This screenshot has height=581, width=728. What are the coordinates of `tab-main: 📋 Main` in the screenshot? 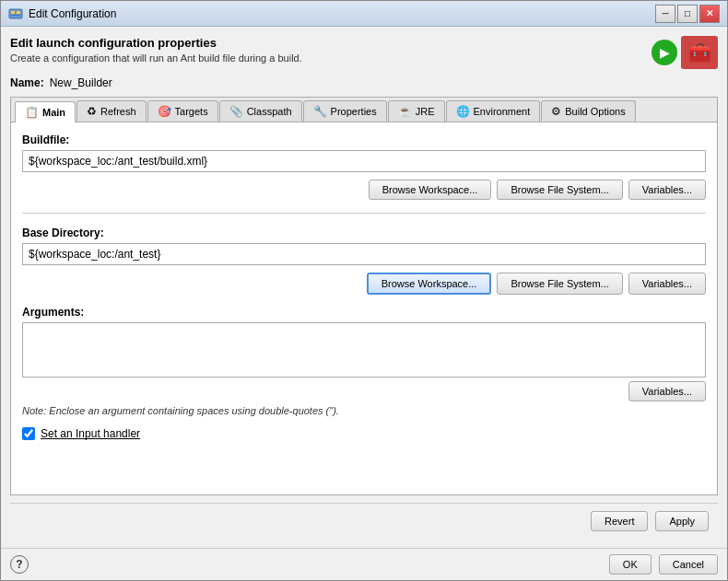 It's located at (45, 112).